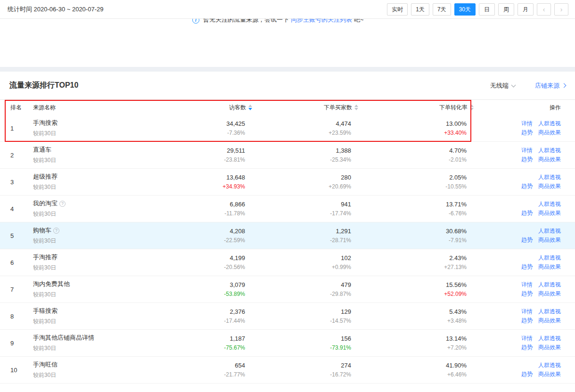  What do you see at coordinates (397, 9) in the screenshot?
I see `range-button-realtime: 实时` at bounding box center [397, 9].